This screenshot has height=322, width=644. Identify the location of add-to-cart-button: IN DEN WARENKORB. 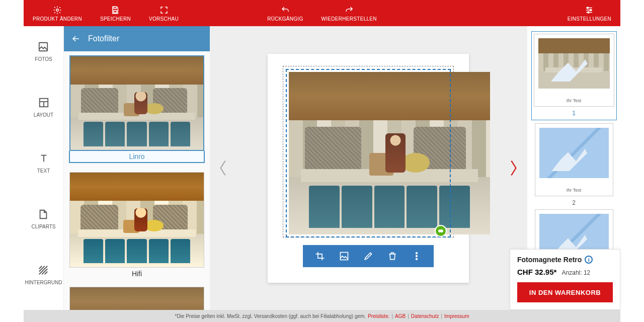
(565, 292).